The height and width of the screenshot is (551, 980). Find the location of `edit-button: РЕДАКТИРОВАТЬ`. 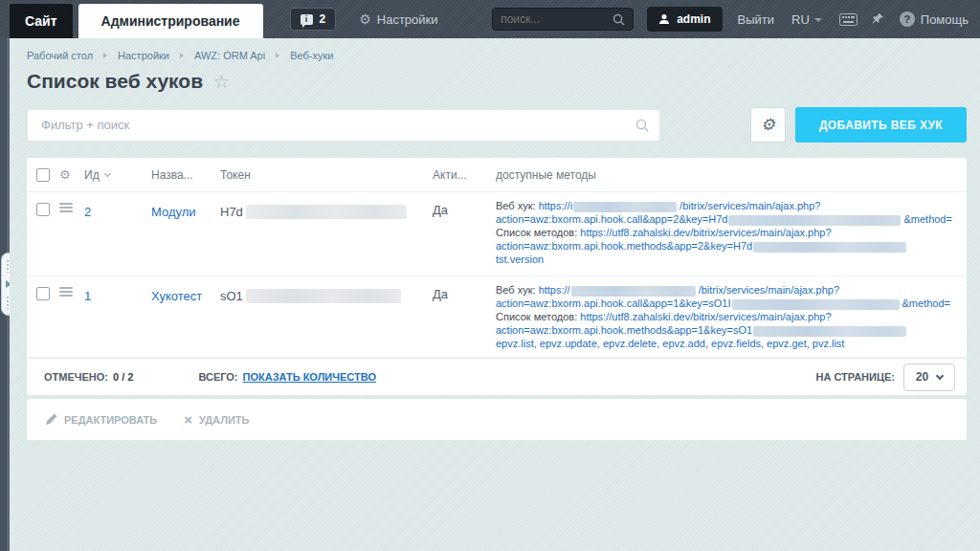

edit-button: РЕДАКТИРОВАТЬ is located at coordinates (101, 419).